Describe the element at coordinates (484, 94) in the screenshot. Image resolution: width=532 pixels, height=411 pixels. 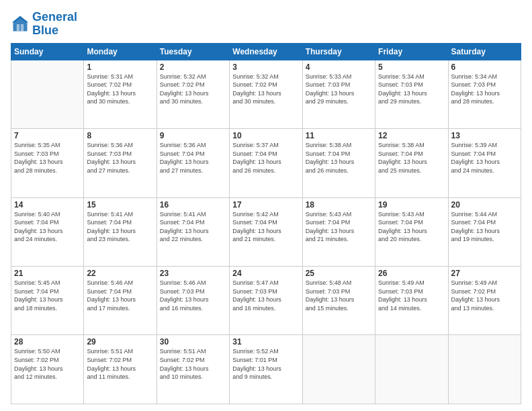
I see `calendar-cell: 6Sunrise: 5:34 AM Sunset: 7:03 PM Daylig…` at that location.